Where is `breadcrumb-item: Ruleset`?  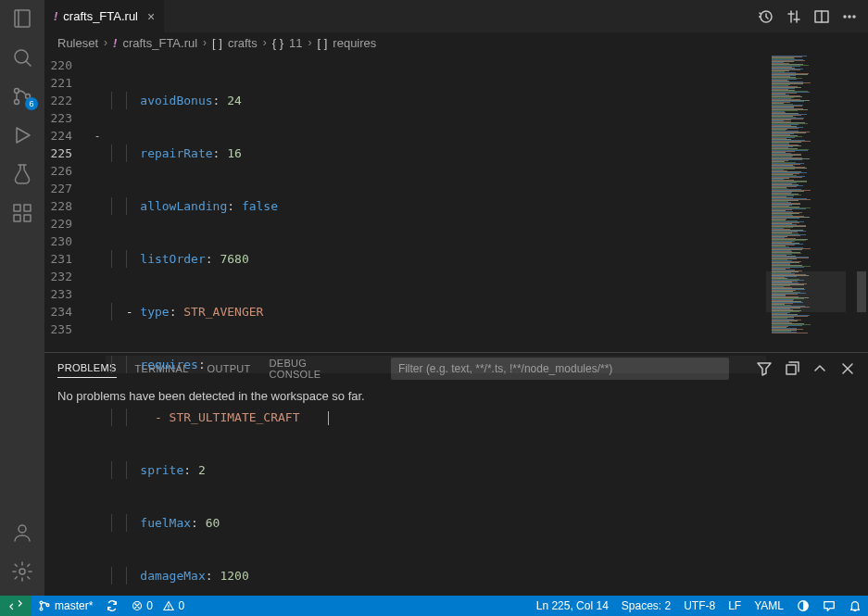 breadcrumb-item: Ruleset is located at coordinates (78, 43).